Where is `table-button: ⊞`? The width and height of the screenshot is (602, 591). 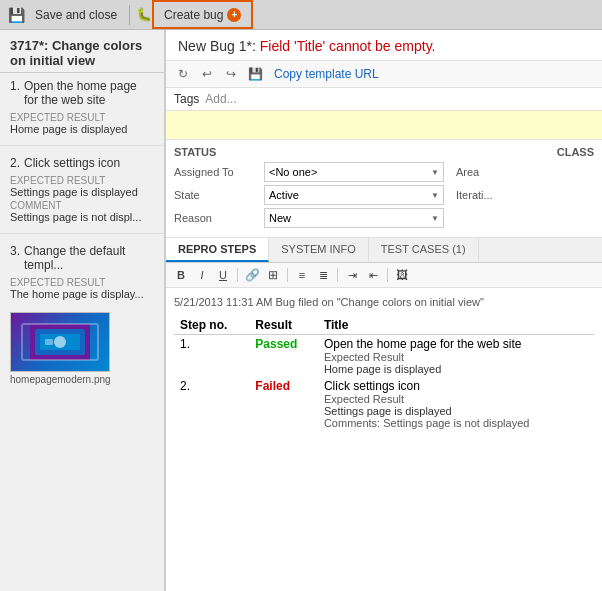 table-button: ⊞ is located at coordinates (273, 275).